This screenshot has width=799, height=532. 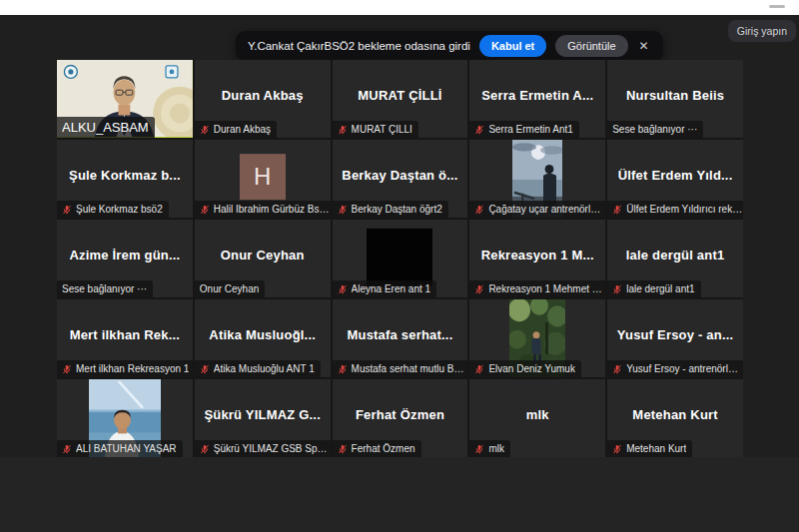 What do you see at coordinates (378, 449) in the screenshot?
I see `participant-label: Ferhat Özmen` at bounding box center [378, 449].